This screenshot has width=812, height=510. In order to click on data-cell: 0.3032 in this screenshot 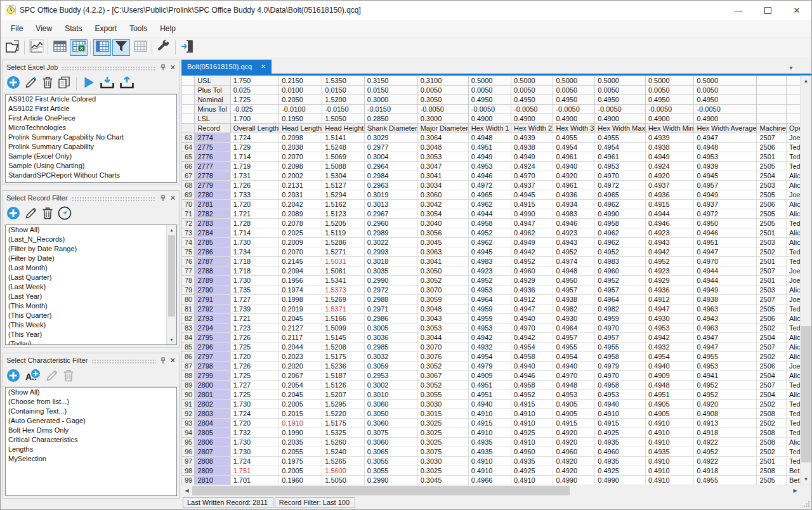, I will do `click(391, 356)`.